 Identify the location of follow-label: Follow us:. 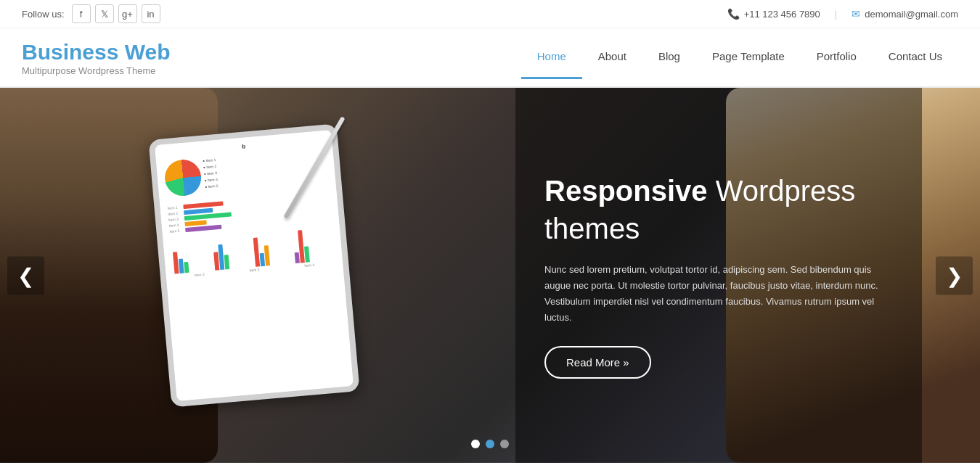
(44, 15).